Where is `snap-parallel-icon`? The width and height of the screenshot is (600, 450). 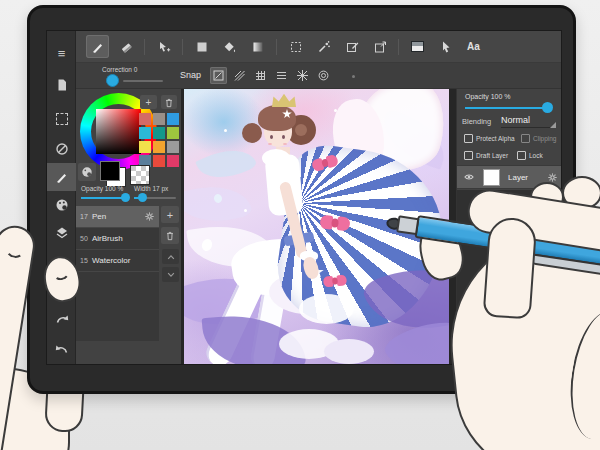 snap-parallel-icon is located at coordinates (240, 76).